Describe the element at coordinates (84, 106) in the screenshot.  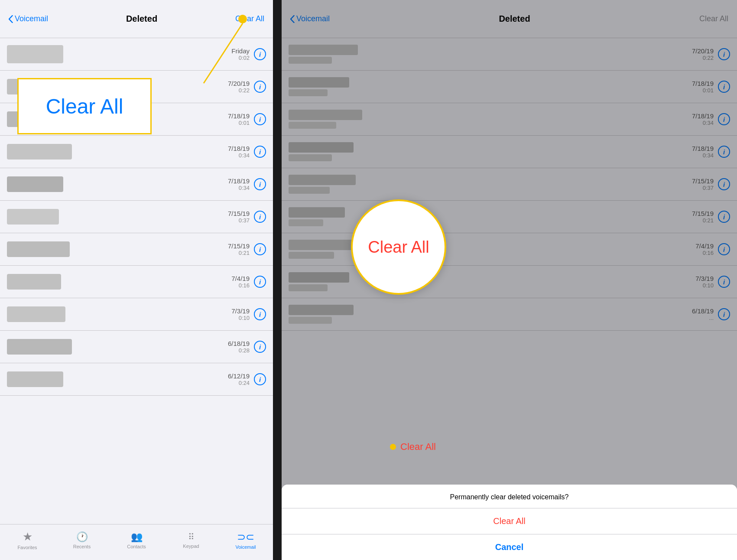
I see `annotation-box-left: Clear All` at that location.